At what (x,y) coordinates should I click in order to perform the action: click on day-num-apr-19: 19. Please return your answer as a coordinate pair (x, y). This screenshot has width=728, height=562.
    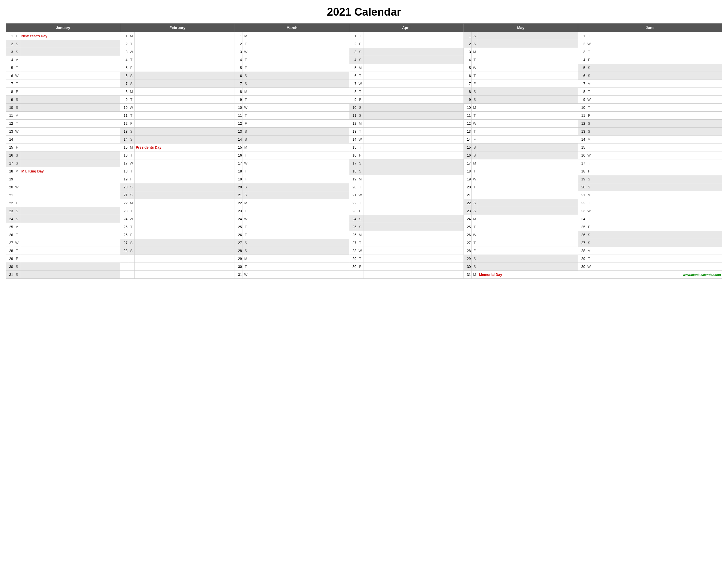
    Looking at the image, I should click on (353, 179).